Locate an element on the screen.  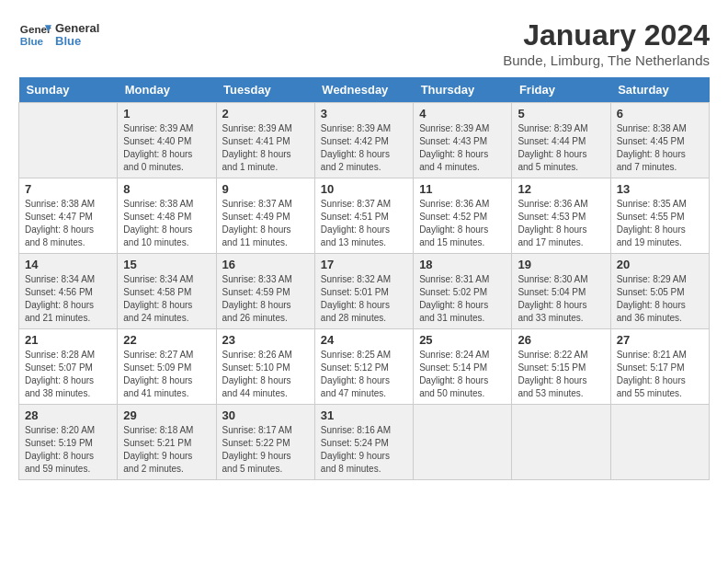
day-info: Sunrise: 8:39 AM Sunset: 4:44 PM Dayligh… is located at coordinates (561, 148).